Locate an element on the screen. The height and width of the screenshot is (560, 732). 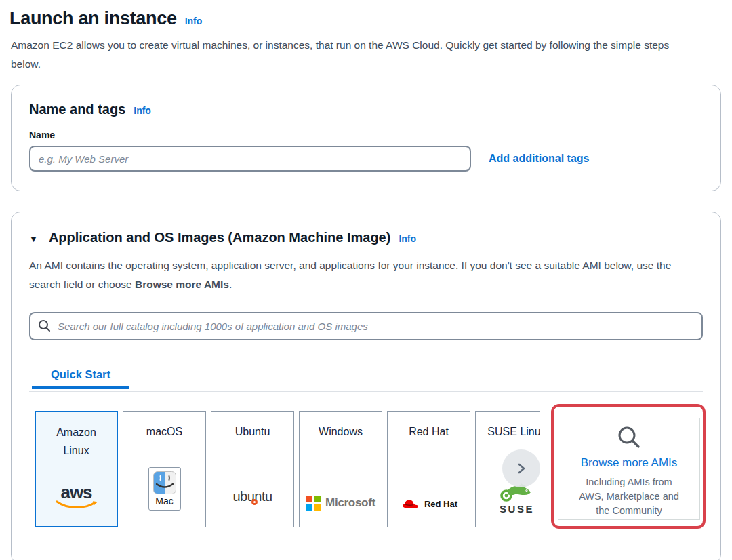
chevron-right-icon is located at coordinates (521, 468).